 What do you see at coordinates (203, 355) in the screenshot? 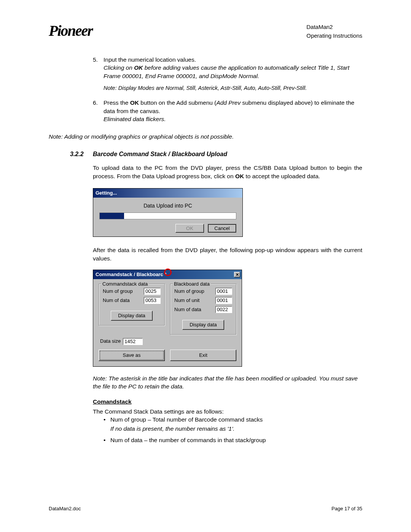
I see `exit-button: Exit` at bounding box center [203, 355].